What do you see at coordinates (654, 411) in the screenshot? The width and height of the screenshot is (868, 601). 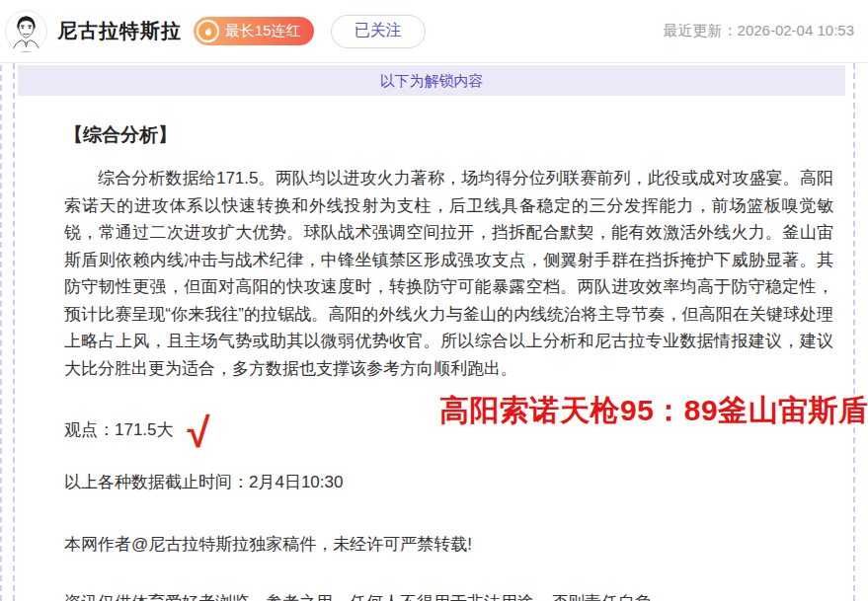 I see `score-prediction: 高阳索诺天枪95：89釜山宙斯盾` at bounding box center [654, 411].